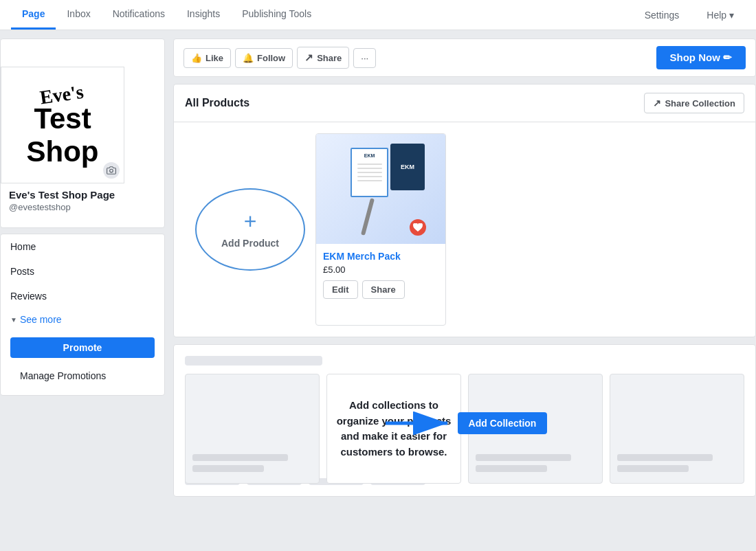  I want to click on notebook-lines, so click(370, 172).